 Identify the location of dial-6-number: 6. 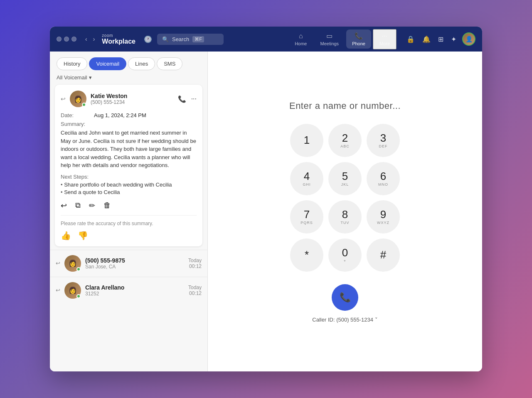
(383, 176).